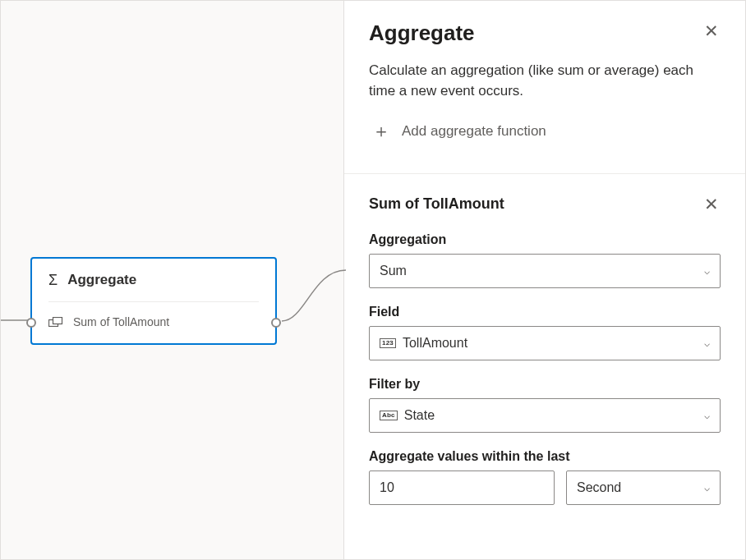 Image resolution: width=746 pixels, height=560 pixels. Describe the element at coordinates (389, 415) in the screenshot. I see `text-type-icon: Abc` at that location.